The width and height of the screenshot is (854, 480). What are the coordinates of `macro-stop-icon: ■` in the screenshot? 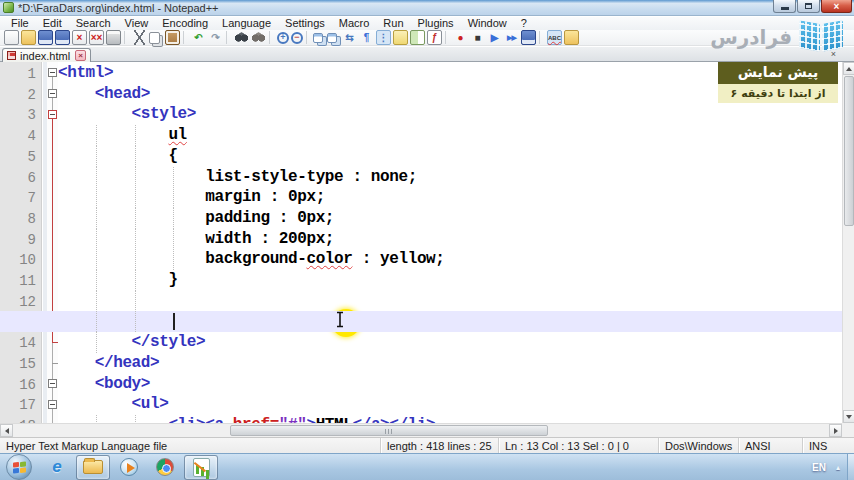 It's located at (478, 38).